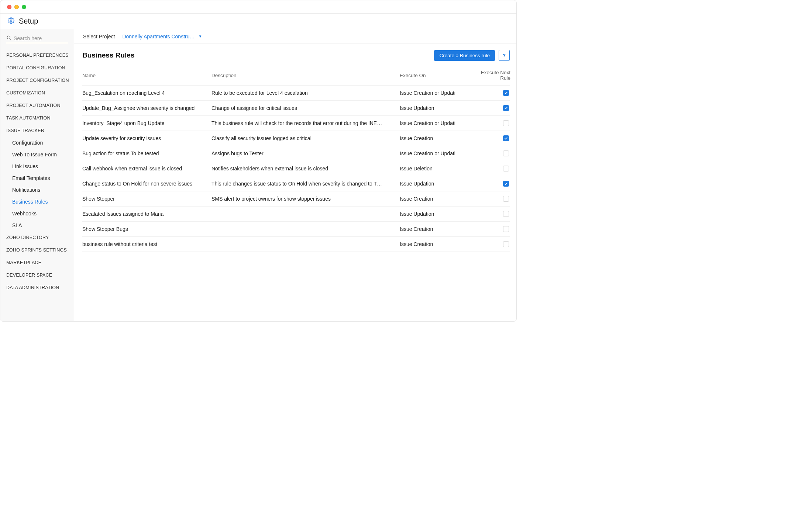 The width and height of the screenshot is (812, 506). I want to click on window-titlebar, so click(258, 7).